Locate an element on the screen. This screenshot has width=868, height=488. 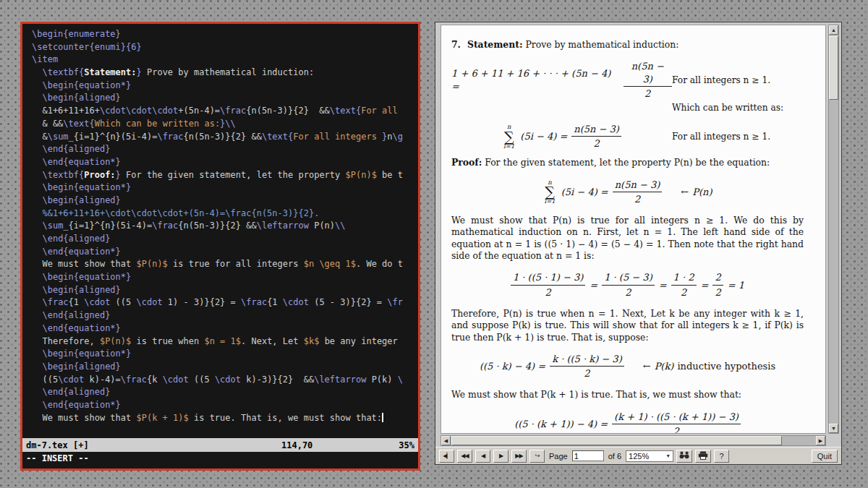
fraction: 1 · 22 is located at coordinates (684, 285).